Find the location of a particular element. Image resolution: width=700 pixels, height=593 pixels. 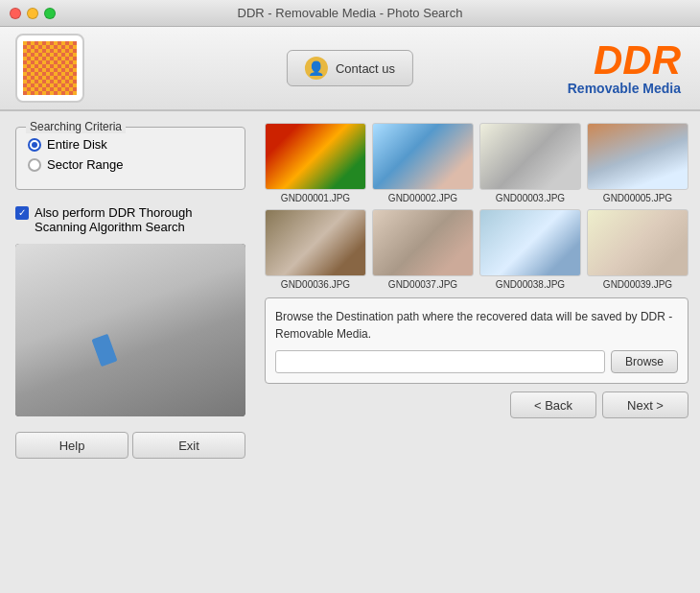

navigation-buttons: < Back Next > is located at coordinates (477, 405).